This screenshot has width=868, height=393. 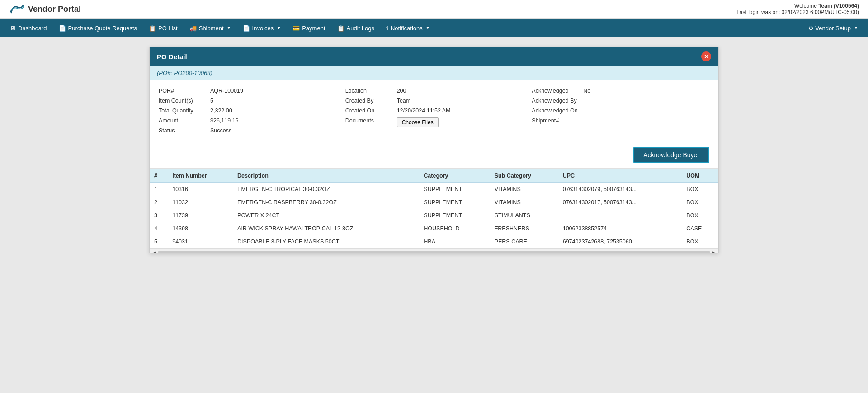 I want to click on nav-item-dashboard: 🖥 Dashboard, so click(x=28, y=28).